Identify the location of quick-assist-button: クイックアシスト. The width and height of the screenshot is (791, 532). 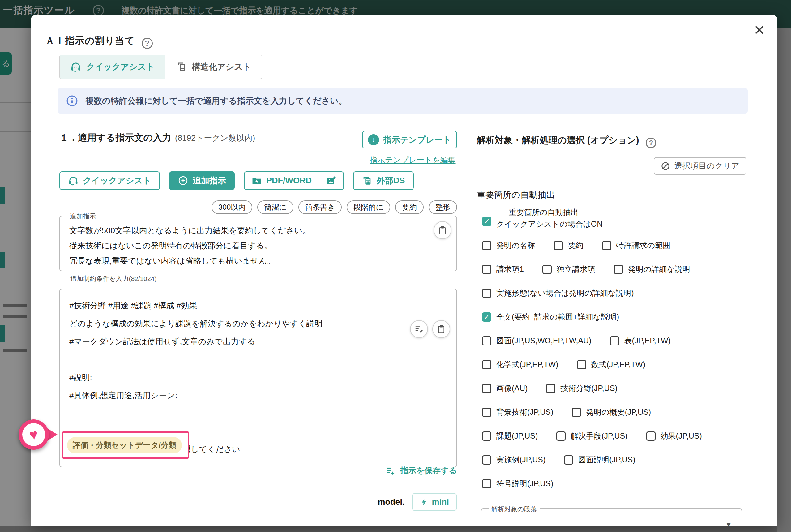
(110, 180).